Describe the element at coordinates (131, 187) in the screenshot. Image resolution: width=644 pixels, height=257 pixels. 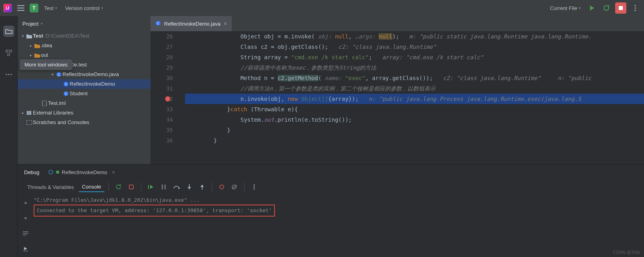
I see `stop-process-button` at that location.